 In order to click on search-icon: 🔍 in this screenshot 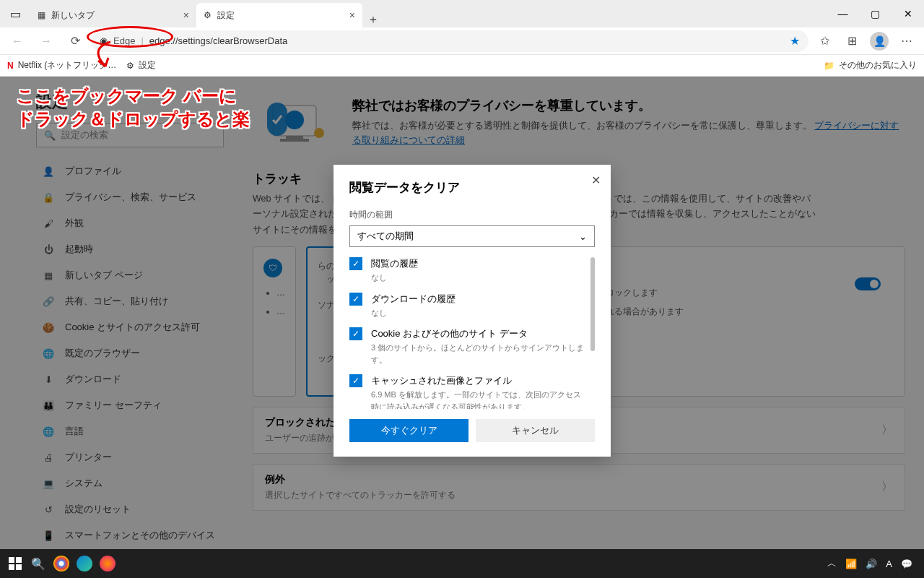, I will do `click(50, 136)`.